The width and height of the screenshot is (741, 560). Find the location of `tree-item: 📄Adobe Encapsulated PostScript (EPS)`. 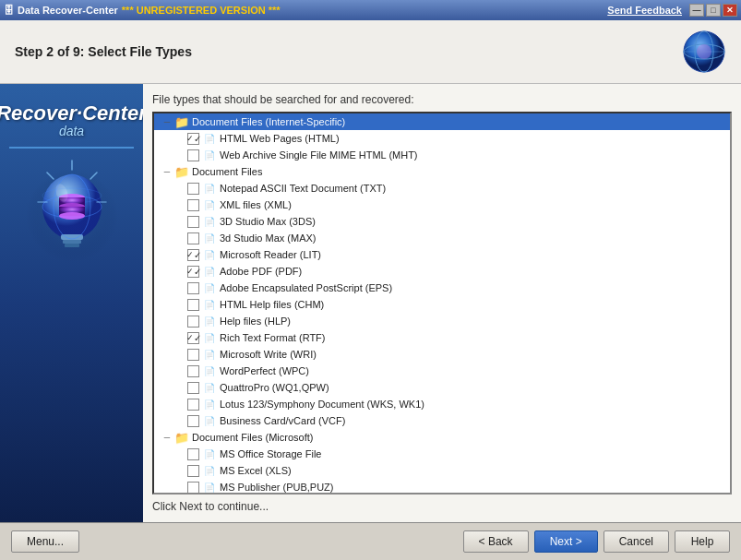

tree-item: 📄Adobe Encapsulated PostScript (EPS) is located at coordinates (442, 288).